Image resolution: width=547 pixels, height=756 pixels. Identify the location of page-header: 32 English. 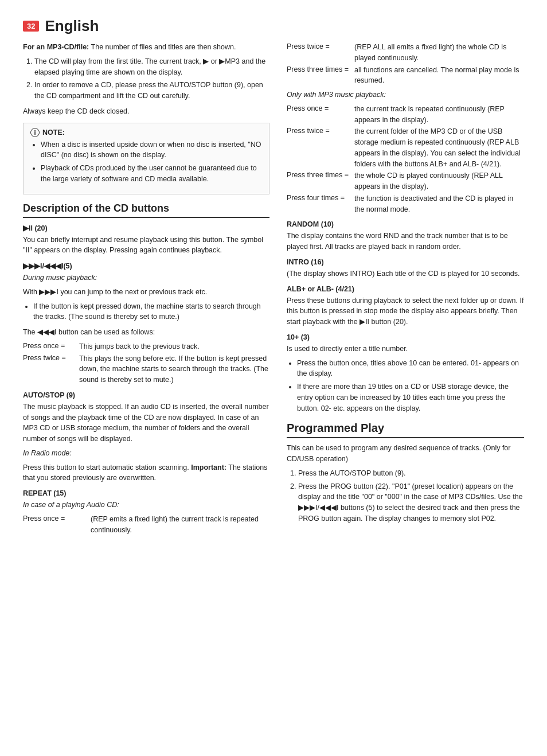
(274, 26).